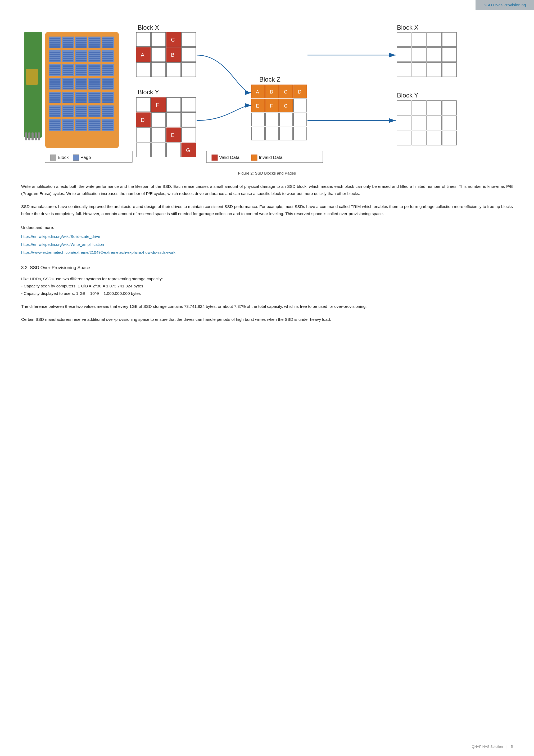 Image resolution: width=534 pixels, height=756 pixels. What do you see at coordinates (267, 236) in the screenshot?
I see `link-1: https://en.wikipedia.org/wiki/Solid-stat…` at bounding box center [267, 236].